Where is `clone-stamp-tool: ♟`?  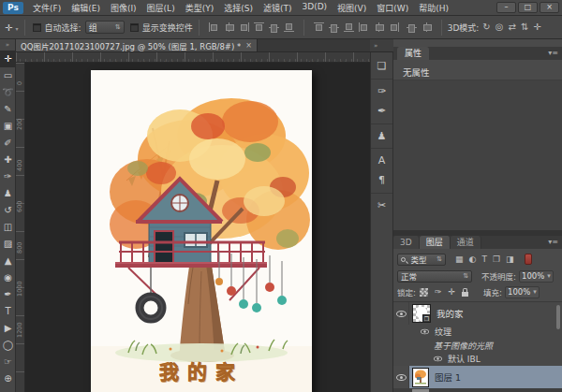
clone-stamp-tool: ♟ is located at coordinates (7, 194).